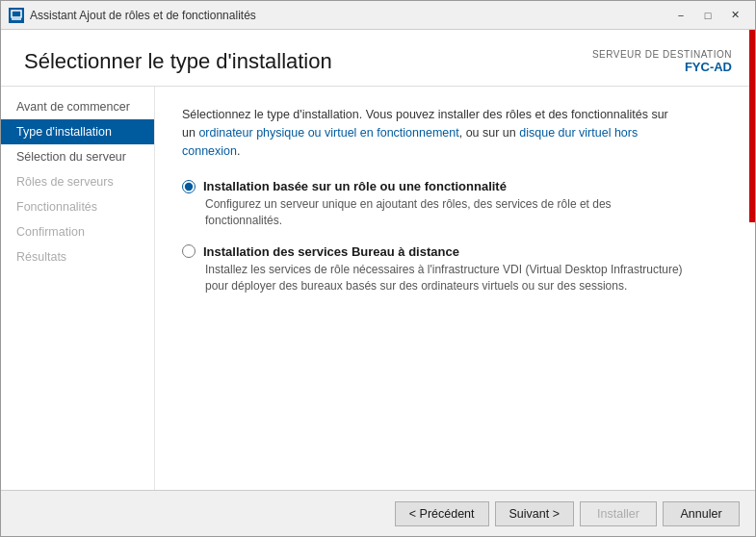 The image size is (756, 537). I want to click on app-icon, so click(16, 15).